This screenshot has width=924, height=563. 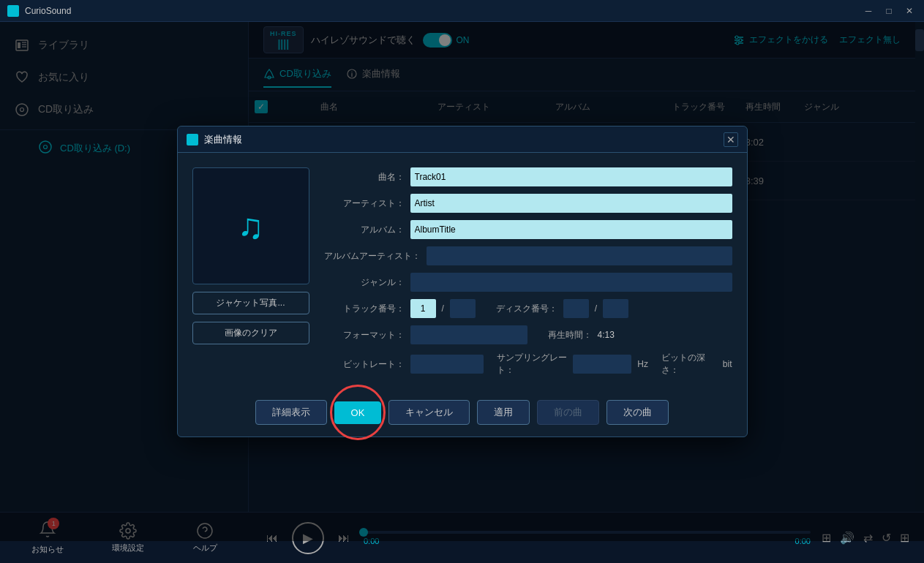 I want to click on sample-input, so click(x=602, y=364).